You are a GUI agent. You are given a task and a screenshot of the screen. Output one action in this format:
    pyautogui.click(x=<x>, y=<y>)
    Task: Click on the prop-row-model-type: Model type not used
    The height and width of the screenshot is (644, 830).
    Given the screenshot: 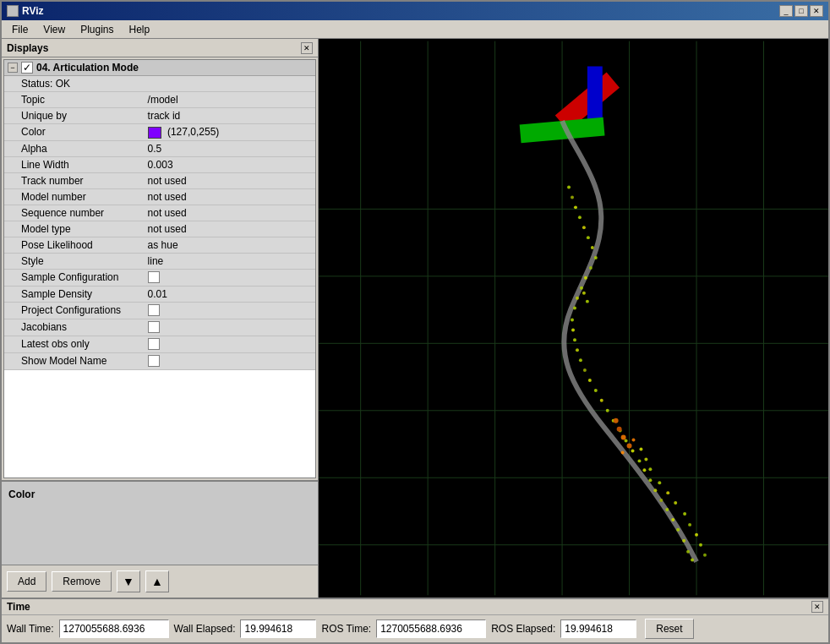 What is the action you would take?
    pyautogui.click(x=160, y=228)
    